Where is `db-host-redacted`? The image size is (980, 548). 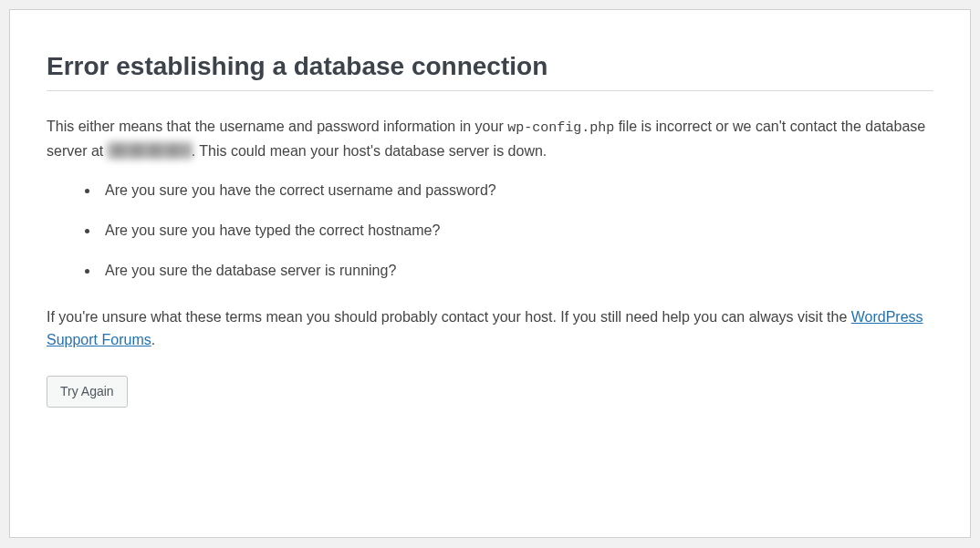 db-host-redacted is located at coordinates (150, 150).